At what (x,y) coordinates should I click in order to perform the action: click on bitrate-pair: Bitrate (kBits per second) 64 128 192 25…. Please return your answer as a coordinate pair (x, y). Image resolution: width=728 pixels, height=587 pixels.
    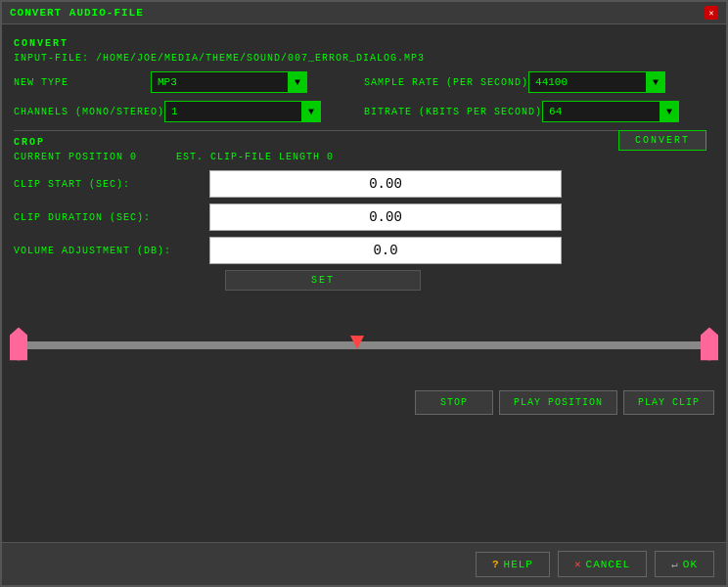
    Looking at the image, I should click on (539, 112).